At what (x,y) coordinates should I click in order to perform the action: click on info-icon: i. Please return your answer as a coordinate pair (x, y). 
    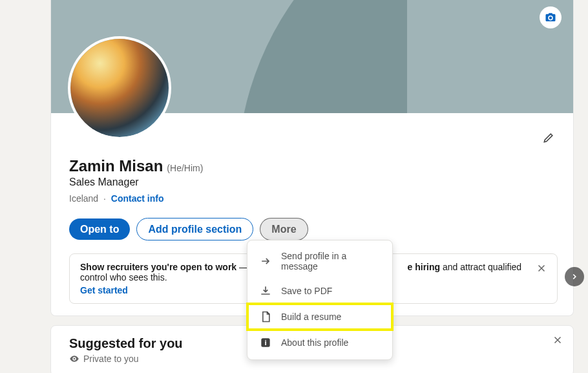
    Looking at the image, I should click on (266, 343).